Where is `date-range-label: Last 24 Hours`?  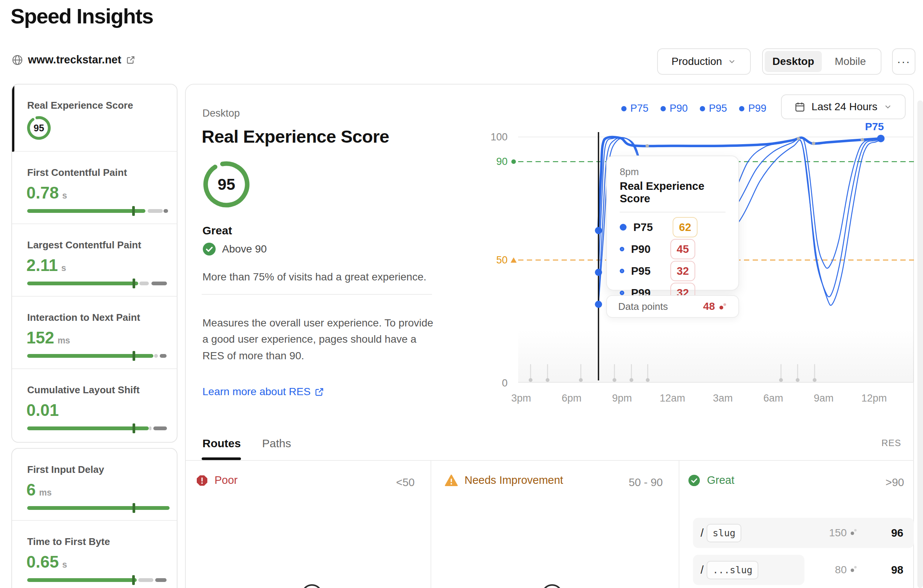
date-range-label: Last 24 Hours is located at coordinates (844, 107).